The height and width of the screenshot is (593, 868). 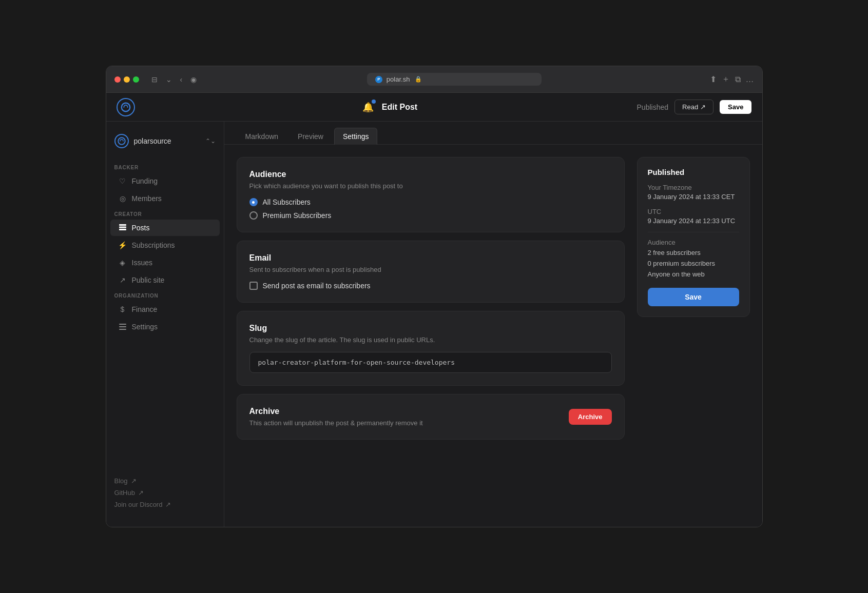 I want to click on settings-icon, so click(x=123, y=327).